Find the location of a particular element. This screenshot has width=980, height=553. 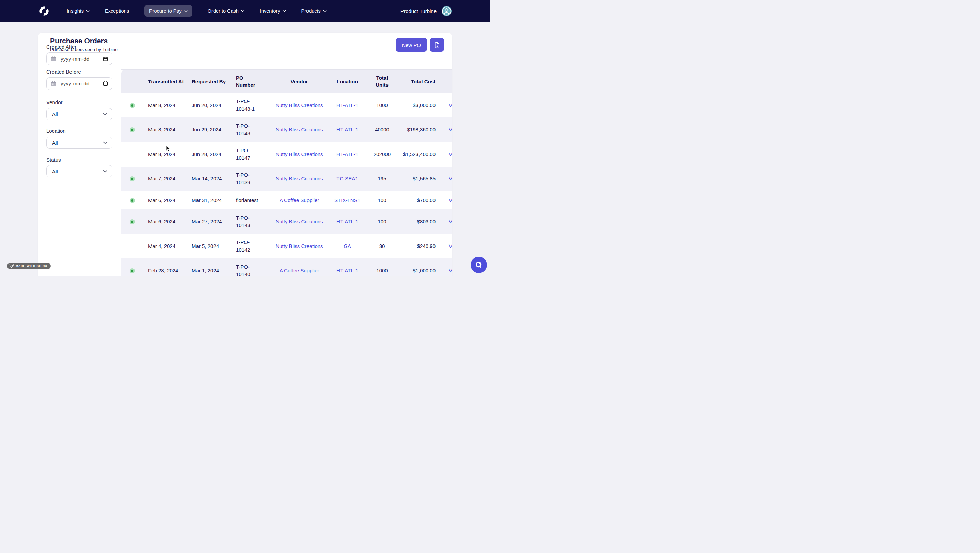

location-select: All is located at coordinates (79, 143).